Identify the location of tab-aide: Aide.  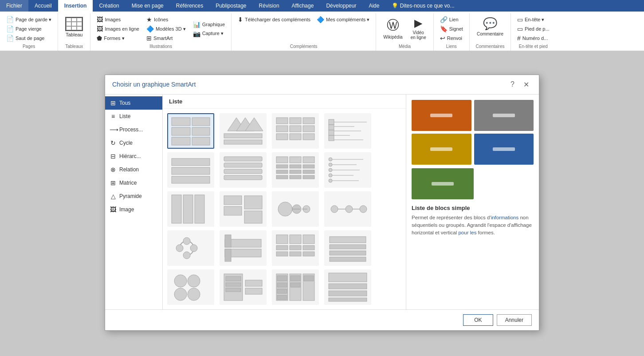
(374, 6).